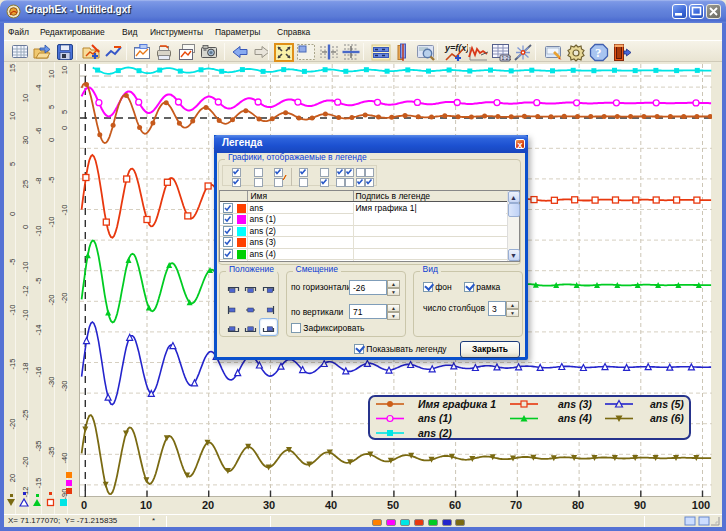 The image size is (726, 531). Describe the element at coordinates (456, 48) in the screenshot. I see `svg-text: y=f(x)` at that location.